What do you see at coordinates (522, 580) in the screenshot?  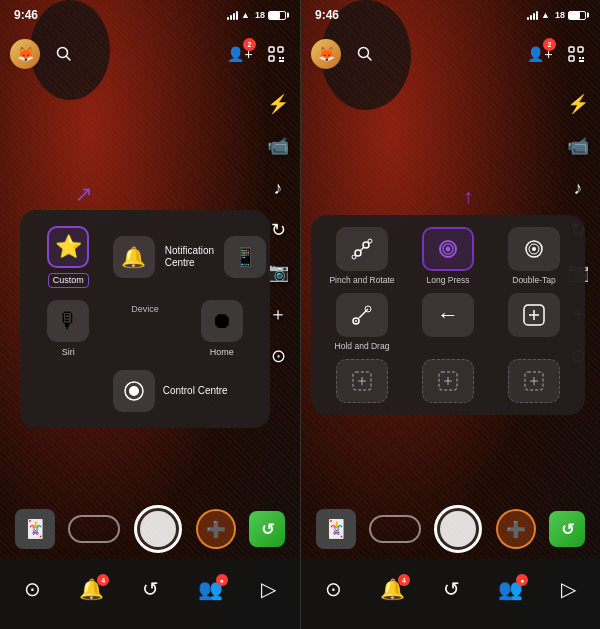 I see `friends-badge-right: ●` at bounding box center [522, 580].